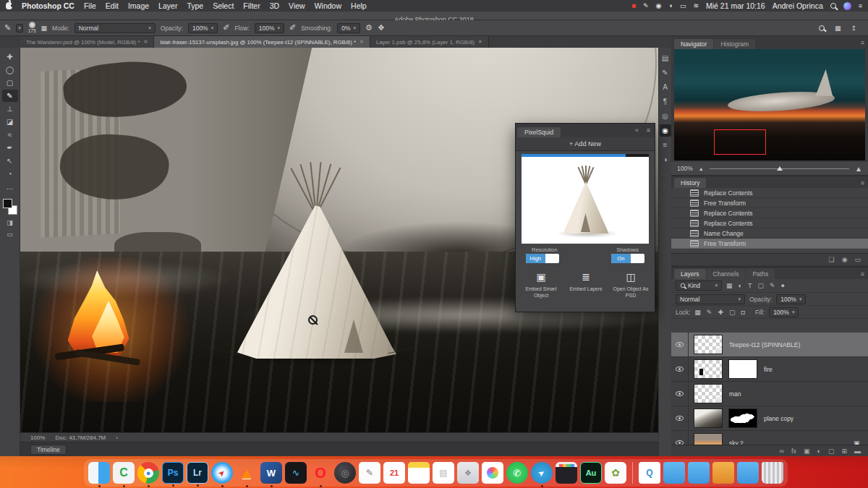  I want to click on toggle-brush-panel-icon: ▦, so click(45, 28).